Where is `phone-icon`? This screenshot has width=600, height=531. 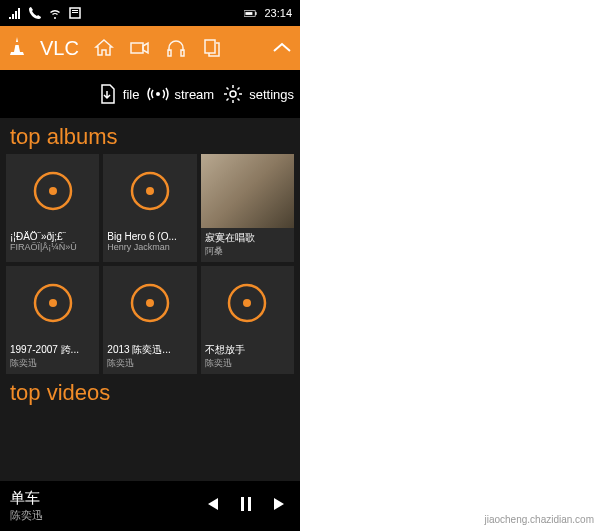 phone-icon is located at coordinates (35, 13).